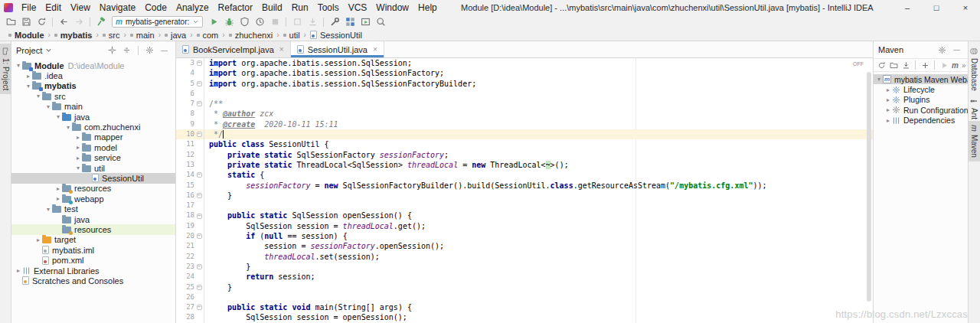 The height and width of the screenshot is (323, 980). Describe the element at coordinates (101, 21) in the screenshot. I see `build-project-icon` at that location.